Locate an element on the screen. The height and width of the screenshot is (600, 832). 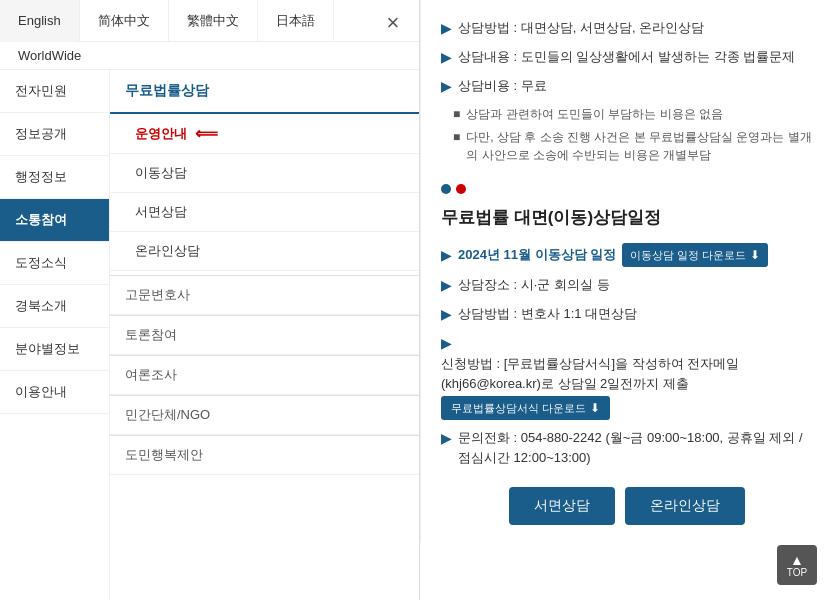
date-schedule-text: 2024년 11월 이동상담 일정 is located at coordinates (537, 255).